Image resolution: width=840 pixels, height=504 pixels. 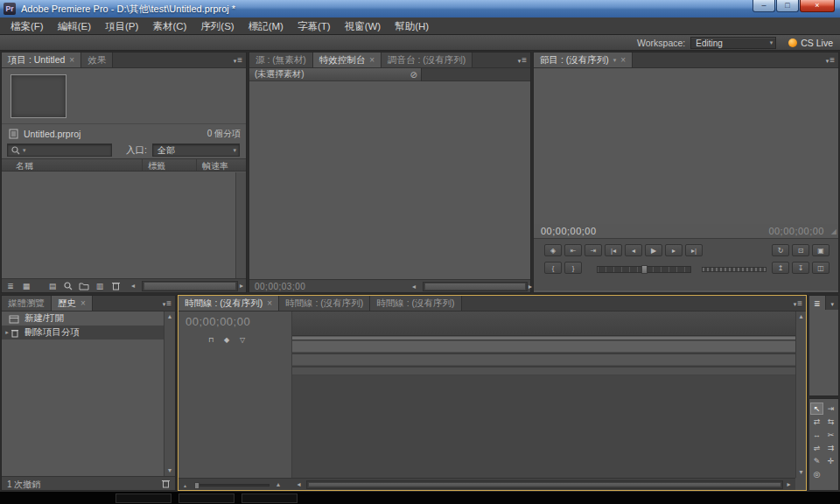 What do you see at coordinates (26, 285) in the screenshot?
I see `icon-view-icon: ▦` at bounding box center [26, 285].